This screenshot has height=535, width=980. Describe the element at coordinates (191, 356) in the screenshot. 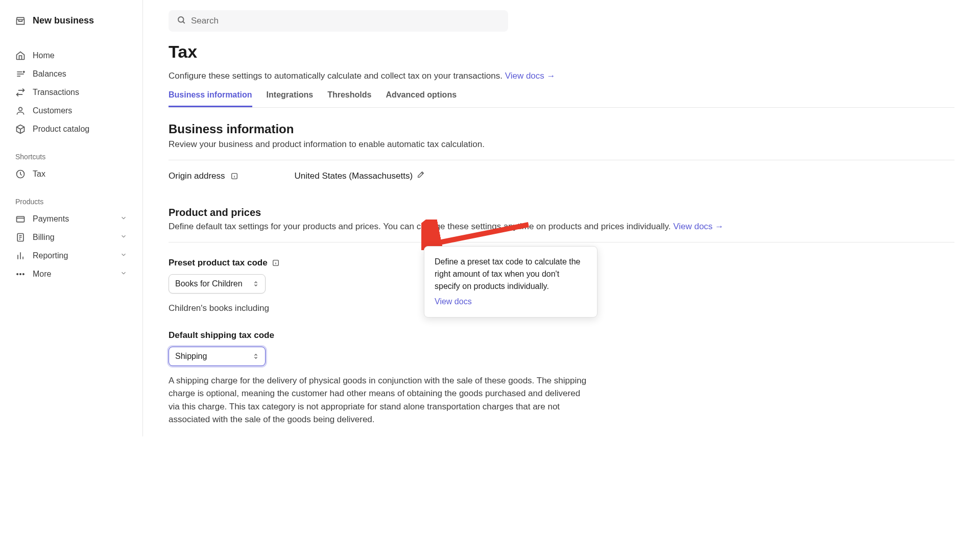

I see `select-value: Shipping` at that location.